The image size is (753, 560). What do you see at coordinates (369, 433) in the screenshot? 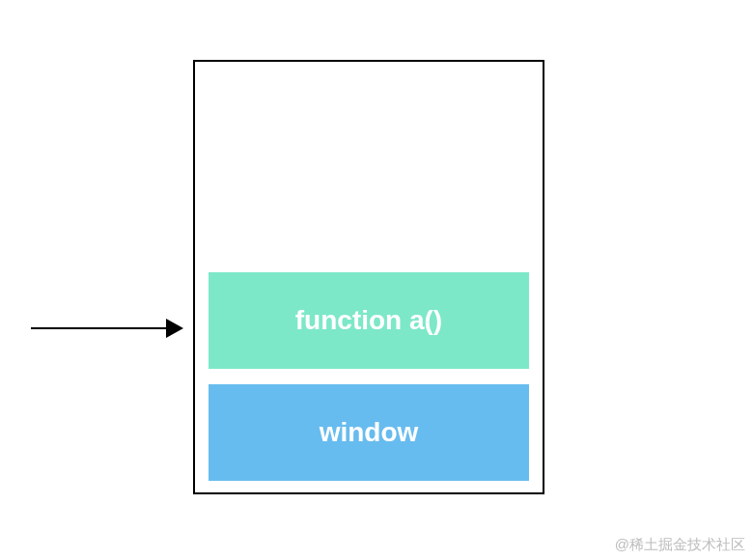
I see `stack-frame-label: window` at bounding box center [369, 433].